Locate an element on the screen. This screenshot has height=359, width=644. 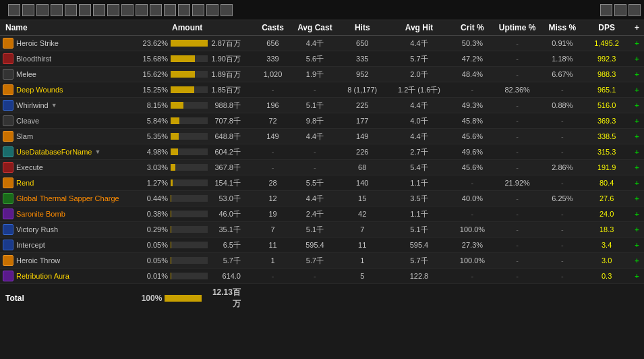
row-amount-cell: 0.29%35.1千 is located at coordinates (187, 229).